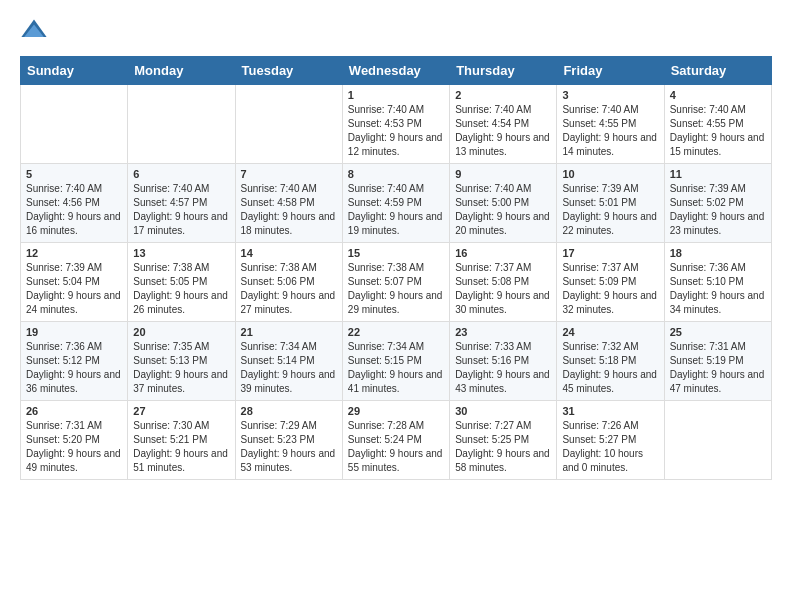 The width and height of the screenshot is (792, 612). I want to click on day-number: 24, so click(610, 332).